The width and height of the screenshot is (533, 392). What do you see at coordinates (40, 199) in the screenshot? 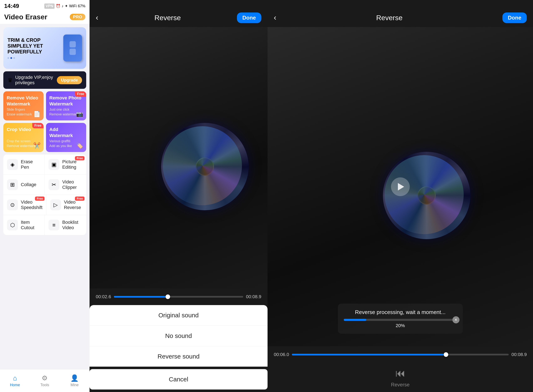
I see `free-tag-speed: Free` at bounding box center [40, 199].